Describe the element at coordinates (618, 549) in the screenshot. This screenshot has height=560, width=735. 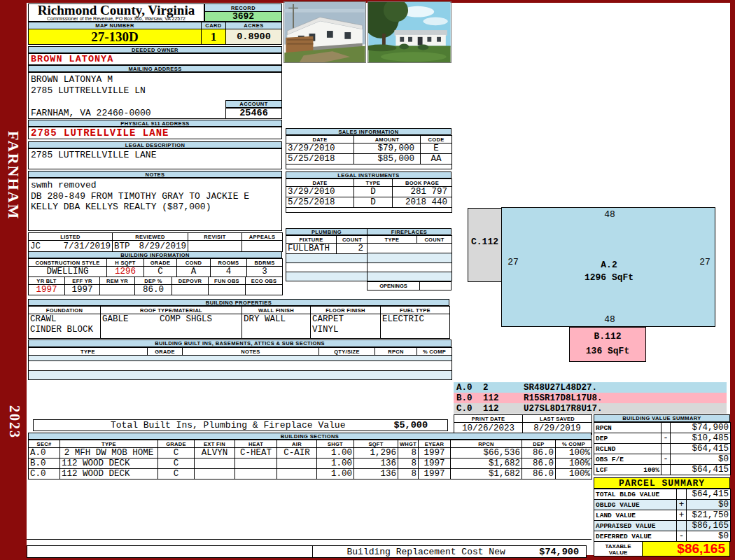
I see `taxable-value-label: TAXABLE VALUE` at that location.